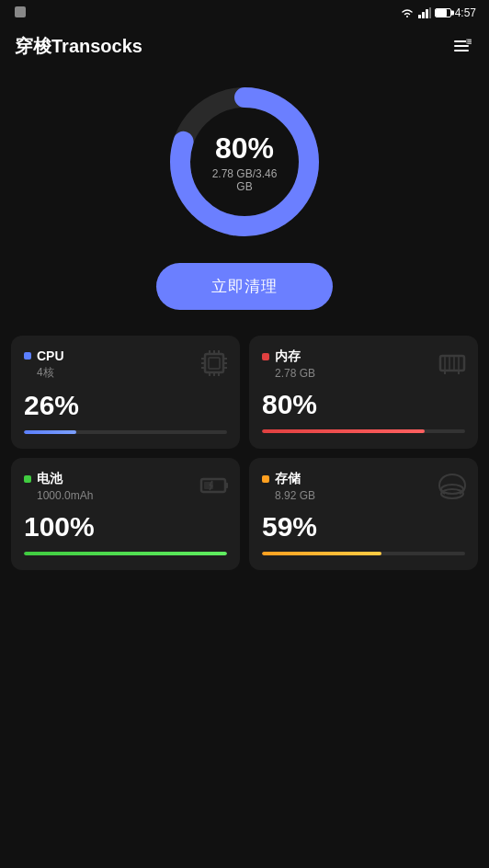  I want to click on app-status-icon, so click(20, 13).